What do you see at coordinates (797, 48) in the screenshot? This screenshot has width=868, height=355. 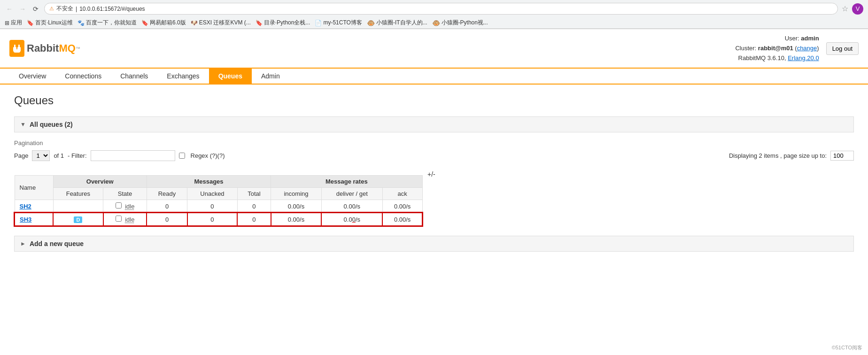 I see `header-right: User: admin Cluster: rabbit@m01 (change)…` at bounding box center [797, 48].